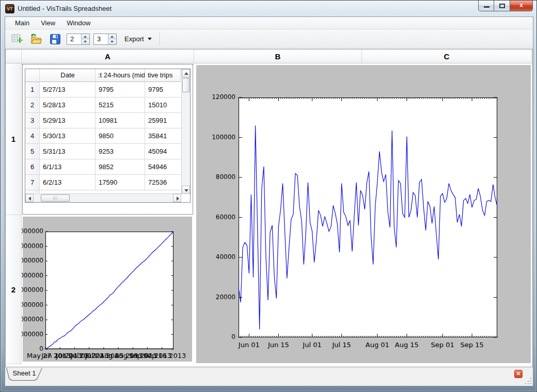 This screenshot has height=392, width=537. Describe the element at coordinates (55, 39) in the screenshot. I see `save-button` at that location.